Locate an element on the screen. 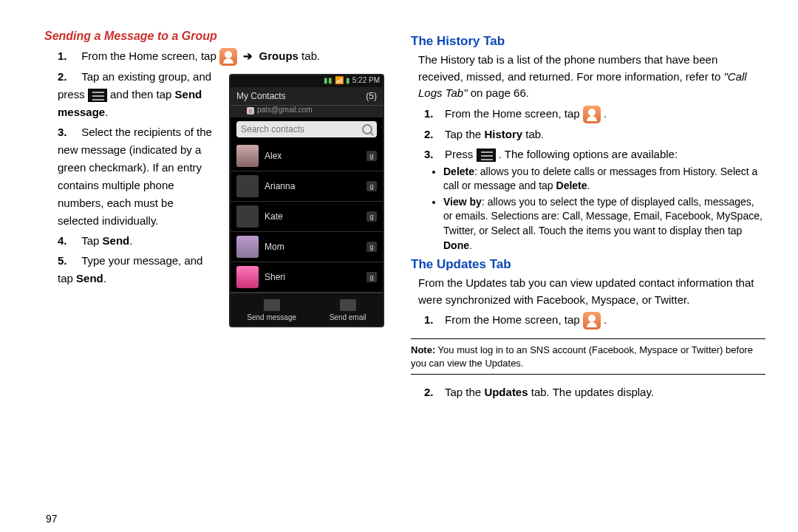 Image resolution: width=798 pixels, height=532 pixels. section-heading-sending: Sending a Message to a Group is located at coordinates (214, 36).